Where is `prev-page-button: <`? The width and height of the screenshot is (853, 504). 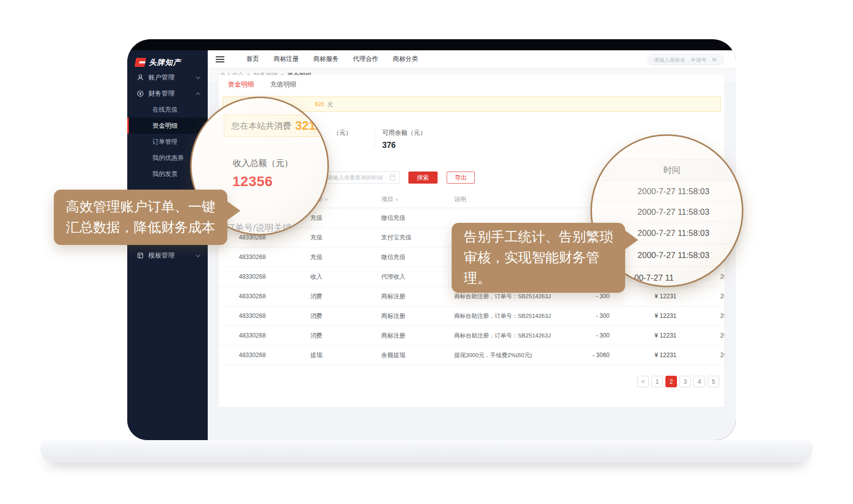
prev-page-button: < is located at coordinates (643, 381).